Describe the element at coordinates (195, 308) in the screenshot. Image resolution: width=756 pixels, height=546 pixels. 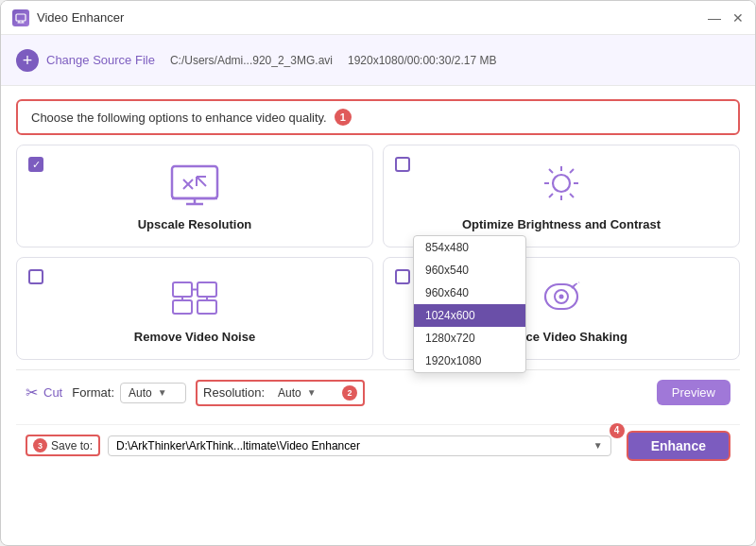
I see `option-noise: Remove Video Noise` at that location.